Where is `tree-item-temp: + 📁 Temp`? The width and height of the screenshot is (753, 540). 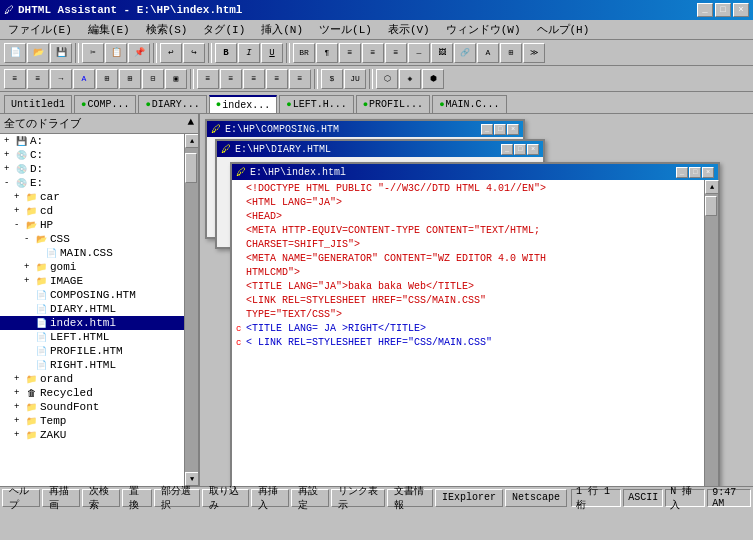
tree-item-temp: + 📁 Temp is located at coordinates (92, 421).